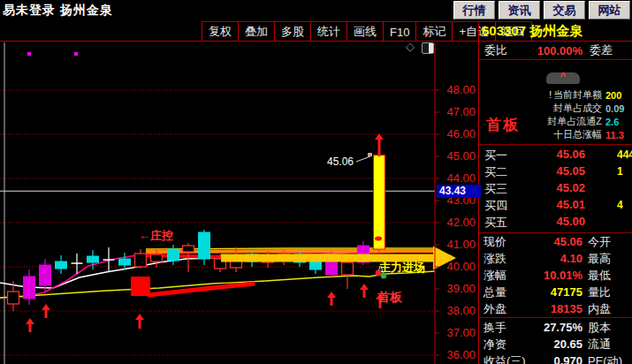 This screenshot has height=364, width=632. Describe the element at coordinates (461, 355) in the screenshot. I see `svg-text: 36.00` at that location.